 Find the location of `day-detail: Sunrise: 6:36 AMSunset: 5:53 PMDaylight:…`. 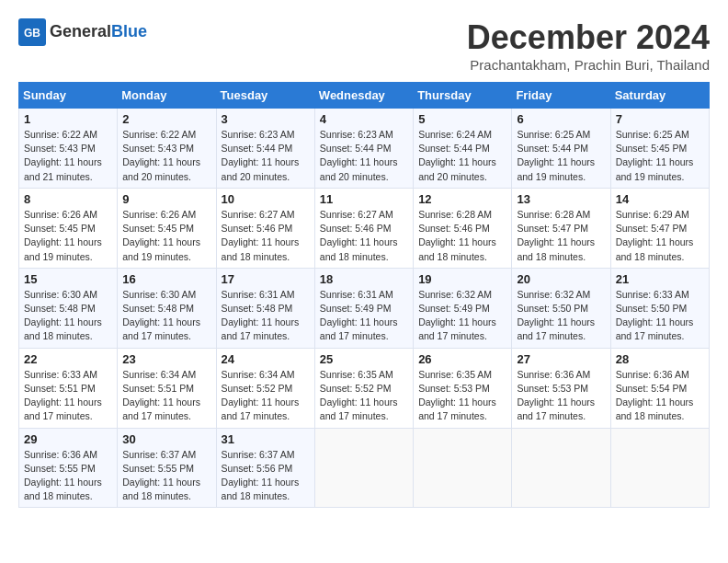

day-detail: Sunrise: 6:36 AMSunset: 5:53 PMDaylight:… is located at coordinates (561, 396).